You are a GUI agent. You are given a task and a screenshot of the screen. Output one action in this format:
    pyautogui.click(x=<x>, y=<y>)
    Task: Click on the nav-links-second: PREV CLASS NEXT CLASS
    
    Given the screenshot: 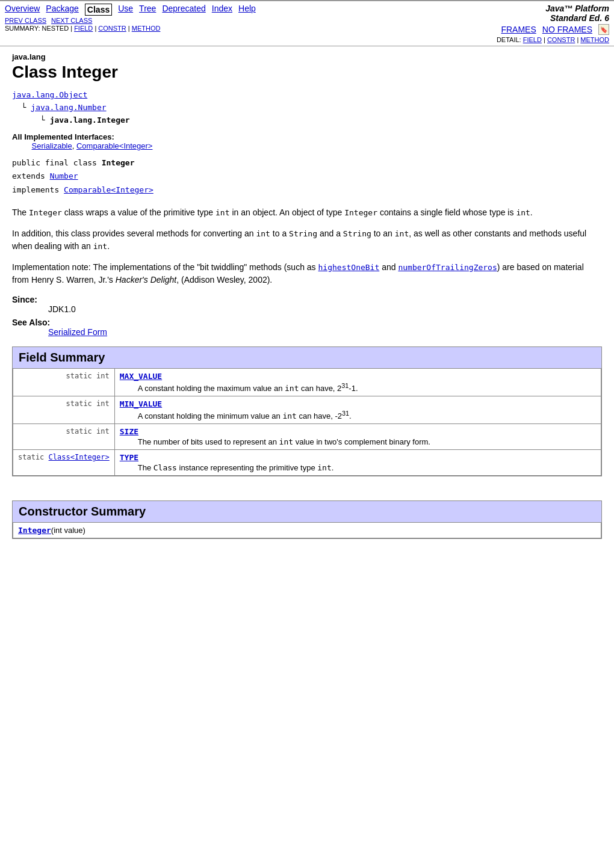 What is the action you would take?
    pyautogui.click(x=130, y=20)
    